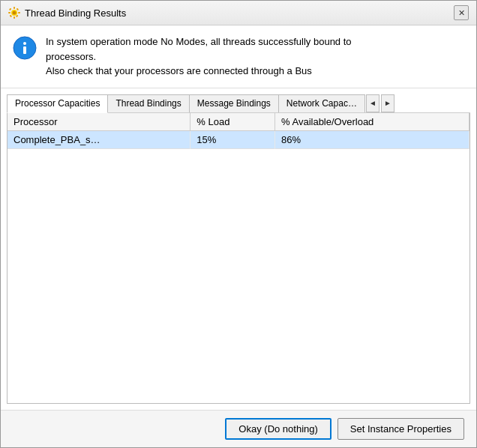 Image resolution: width=477 pixels, height=448 pixels. Describe the element at coordinates (322, 103) in the screenshot. I see `tab-network-capacities: Network Capac…` at that location.